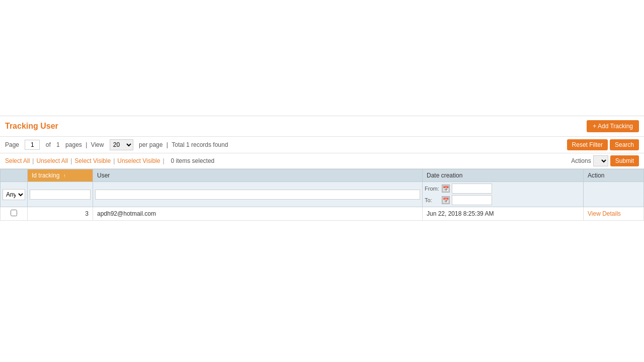  What do you see at coordinates (322, 214) in the screenshot?
I see `table-body: 3 apdh92@hotmail.com Jun 22, 2018 8:25:3…` at bounding box center [322, 214].